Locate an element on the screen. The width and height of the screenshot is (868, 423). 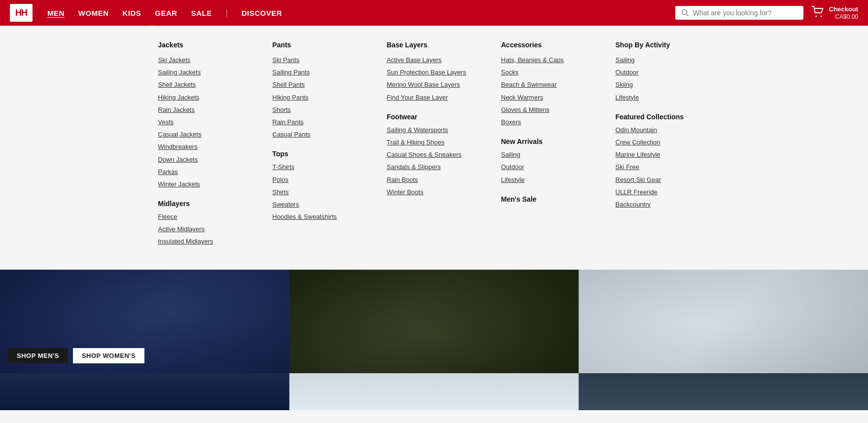
beach-swimwear-link: Beach & Swimwear is located at coordinates (549, 85).